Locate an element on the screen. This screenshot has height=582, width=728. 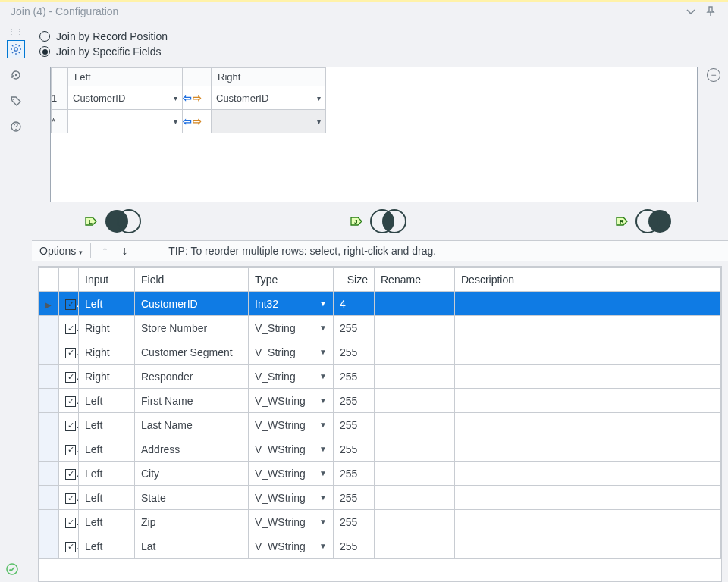
col-description: Description is located at coordinates (588, 280).